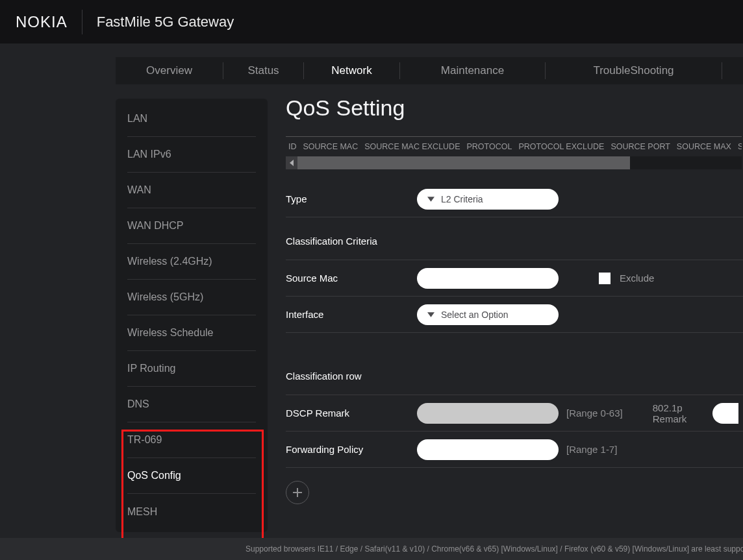 This screenshot has height=560, width=743. Describe the element at coordinates (475, 315) in the screenshot. I see `select-interface-value: Select an Option` at that location.